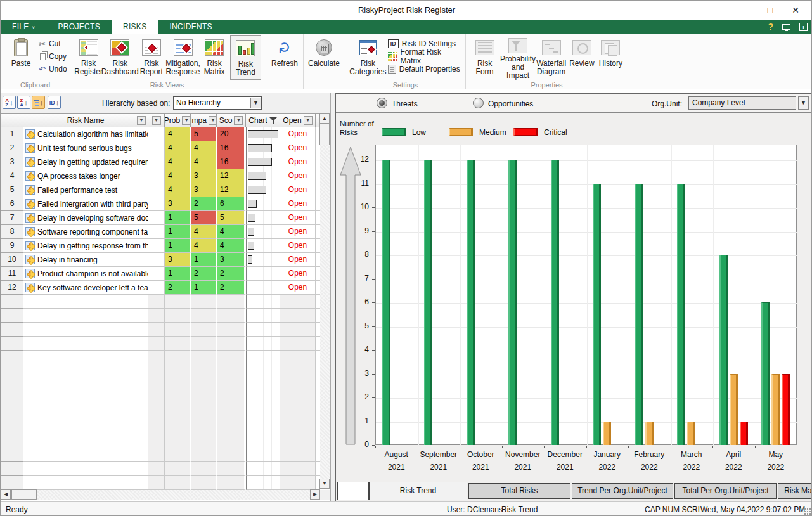 The width and height of the screenshot is (812, 516). I want to click on orgunit-dropdown: Company Level, so click(742, 103).